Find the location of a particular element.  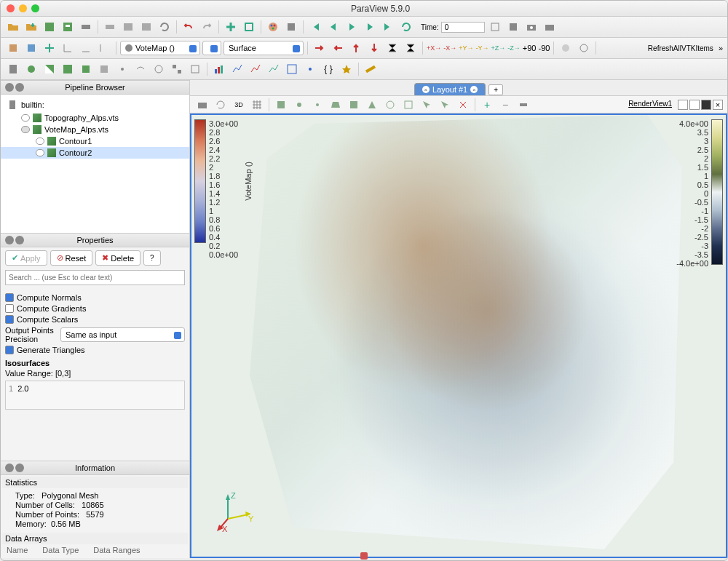

maximize-icon is located at coordinates (706, 105).